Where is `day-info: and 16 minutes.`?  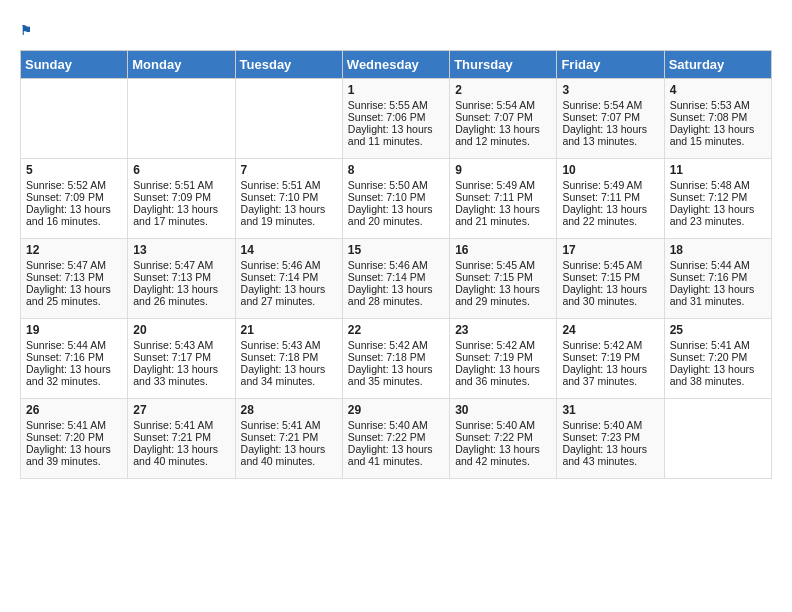
day-info: and 16 minutes. is located at coordinates (74, 221).